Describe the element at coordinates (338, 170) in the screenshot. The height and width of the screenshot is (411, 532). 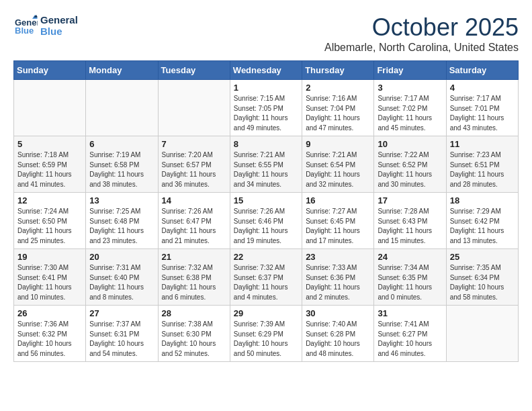
I see `day-info: Sunrise: 7:21 AM Sunset: 6:54 PM Dayligh…` at that location.